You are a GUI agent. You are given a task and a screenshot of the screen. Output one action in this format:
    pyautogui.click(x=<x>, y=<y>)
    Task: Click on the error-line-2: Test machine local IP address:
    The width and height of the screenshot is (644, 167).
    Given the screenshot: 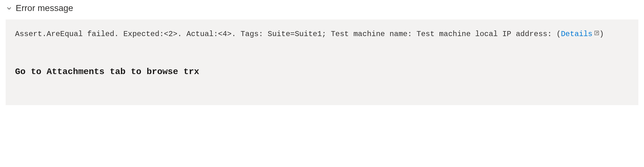 What is the action you would take?
    pyautogui.click(x=484, y=34)
    